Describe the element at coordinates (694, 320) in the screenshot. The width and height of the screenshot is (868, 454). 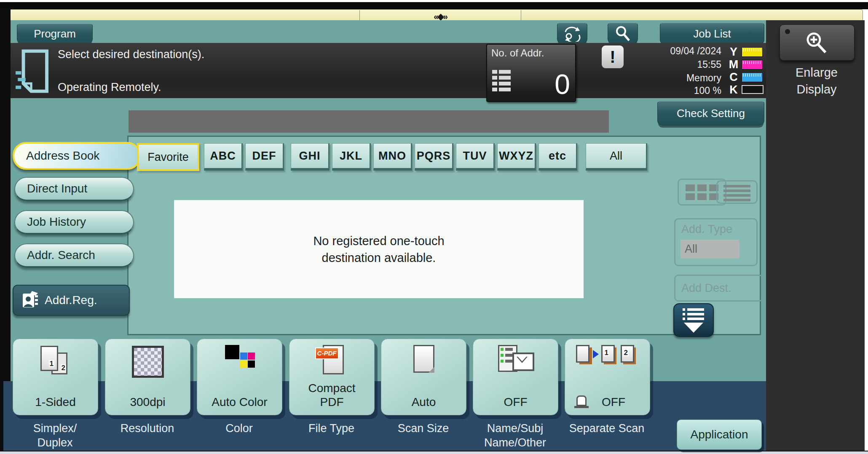
I see `scroll-down-button` at that location.